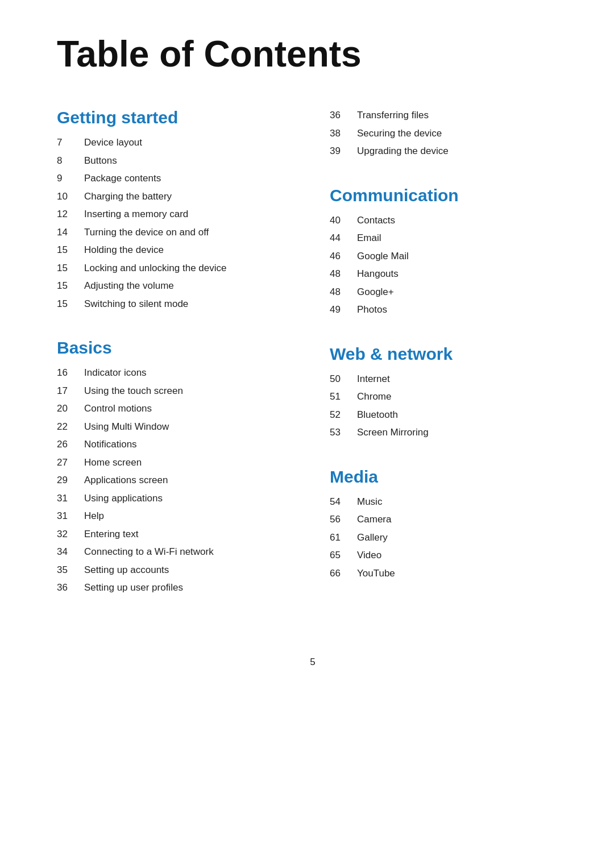 The image size is (614, 868). I want to click on toc-list-getting-started: 7Device layout8Buttons9Package contents1…, so click(176, 223).